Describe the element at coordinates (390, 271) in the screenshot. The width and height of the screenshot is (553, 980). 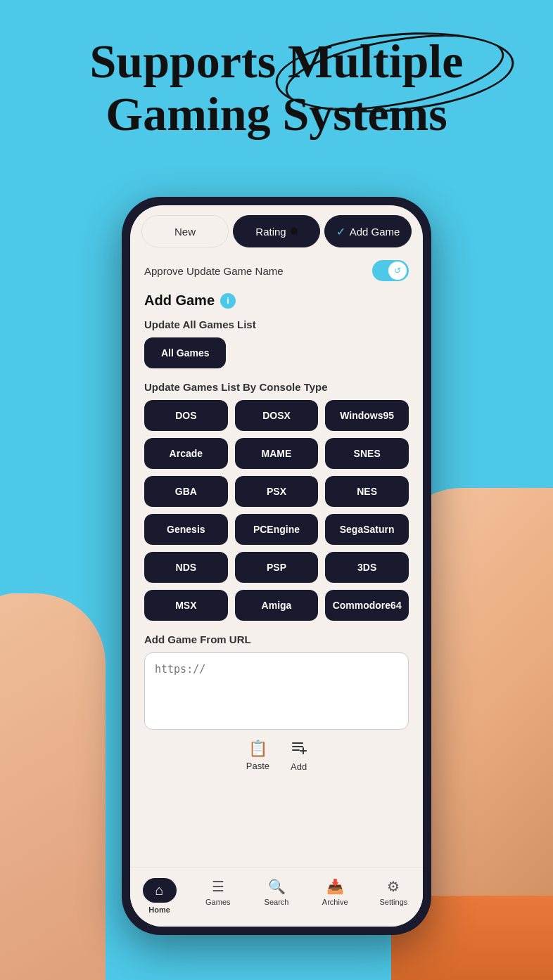
I see `approve-toggle: ↺` at that location.